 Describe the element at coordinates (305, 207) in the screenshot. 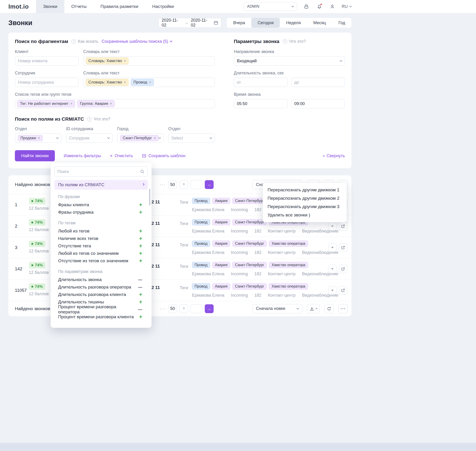

I see `context-menu-item-3: Перераспознать другим движком 3` at that location.